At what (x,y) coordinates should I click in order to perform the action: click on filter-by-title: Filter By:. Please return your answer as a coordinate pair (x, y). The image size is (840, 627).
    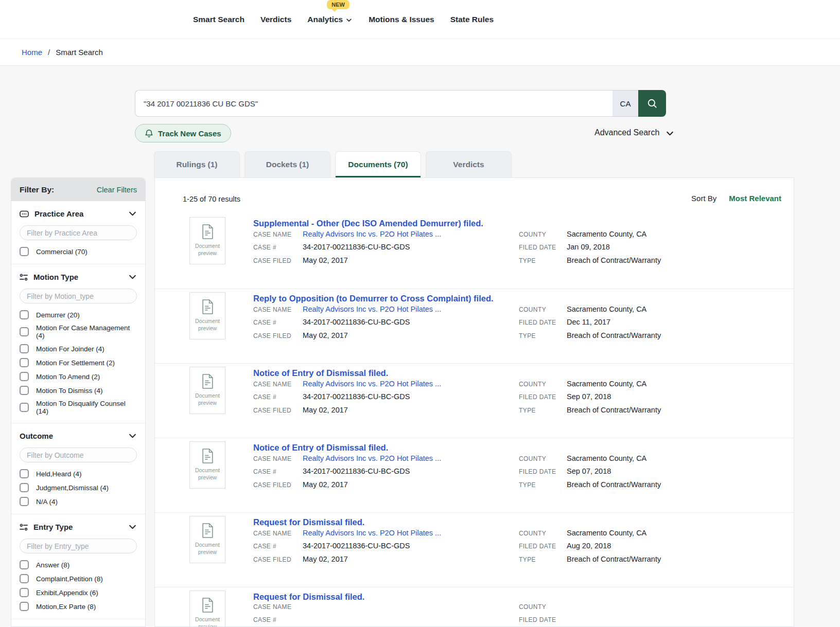
    Looking at the image, I should click on (37, 190).